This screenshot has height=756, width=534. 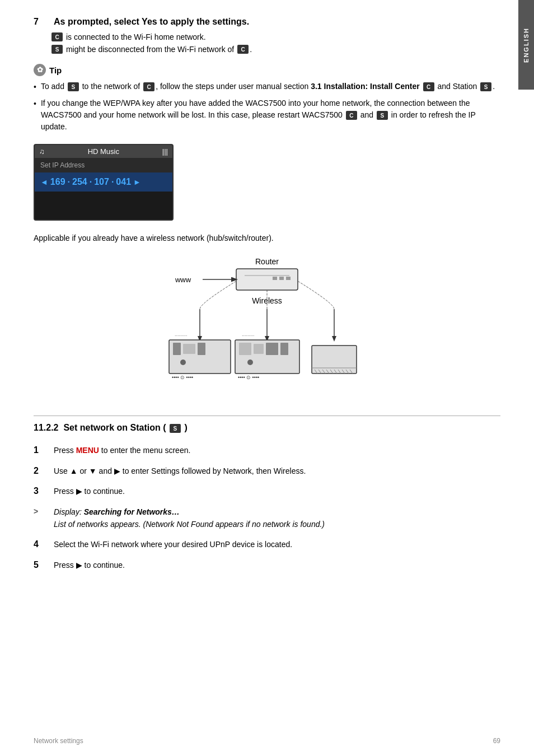 I want to click on step-5-num: 5, so click(x=44, y=565).